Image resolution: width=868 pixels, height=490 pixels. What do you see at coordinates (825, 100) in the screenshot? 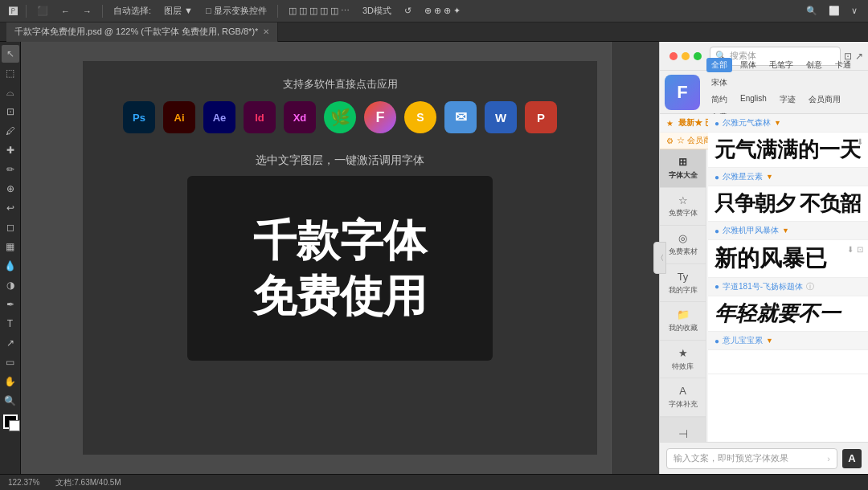
I see `cat-vip-commercial: 会员商用` at bounding box center [825, 100].